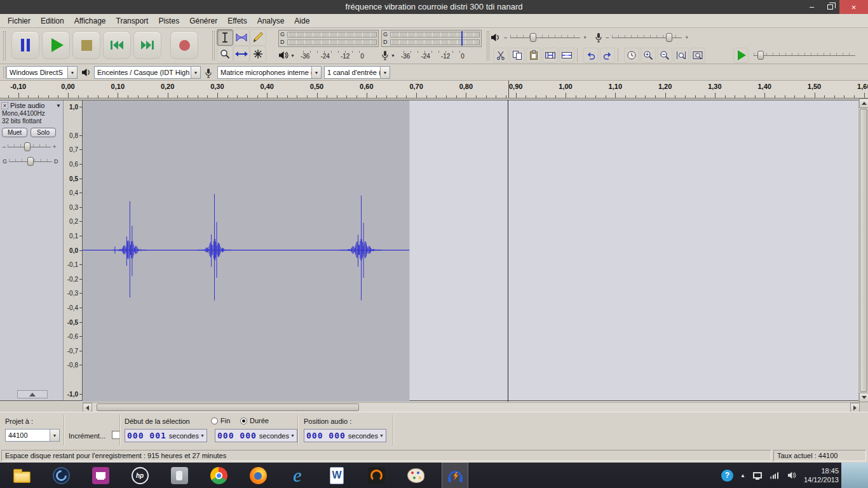 The height and width of the screenshot is (488, 868). What do you see at coordinates (792, 475) in the screenshot?
I see `volume-icon` at bounding box center [792, 475].